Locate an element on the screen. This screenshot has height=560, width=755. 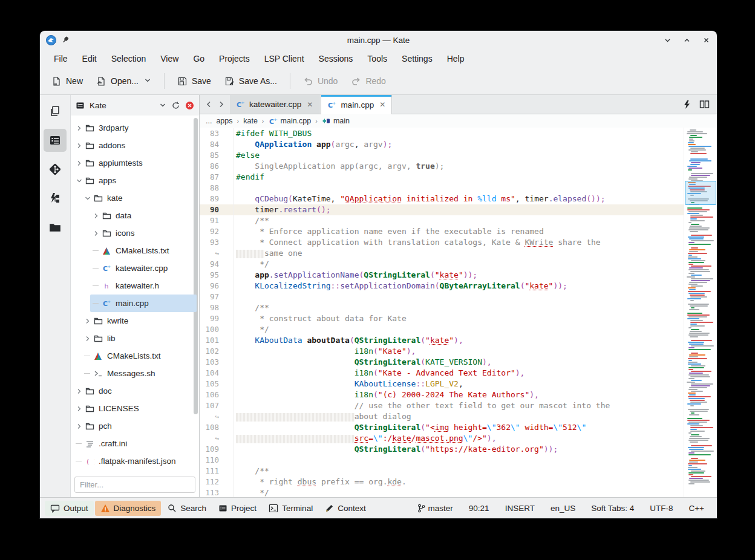
code-line-90: 90 timer.restart(); is located at coordinates (442, 210).